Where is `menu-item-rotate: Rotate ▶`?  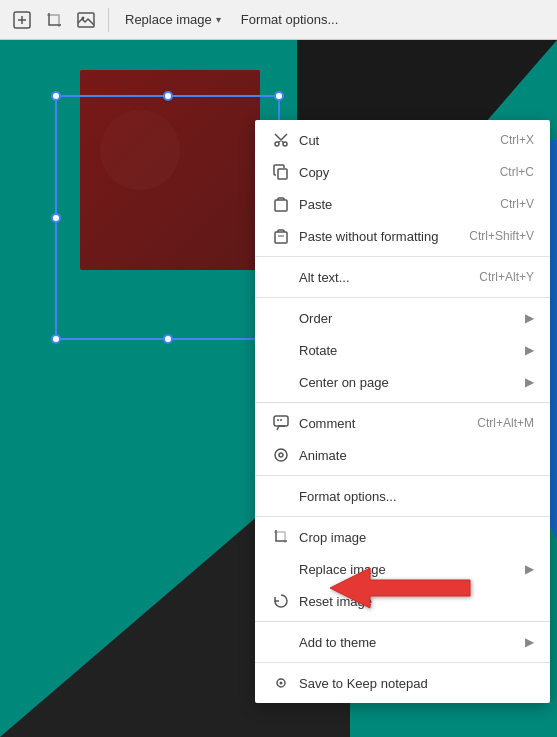
menu-item-rotate: Rotate ▶ is located at coordinates (402, 350).